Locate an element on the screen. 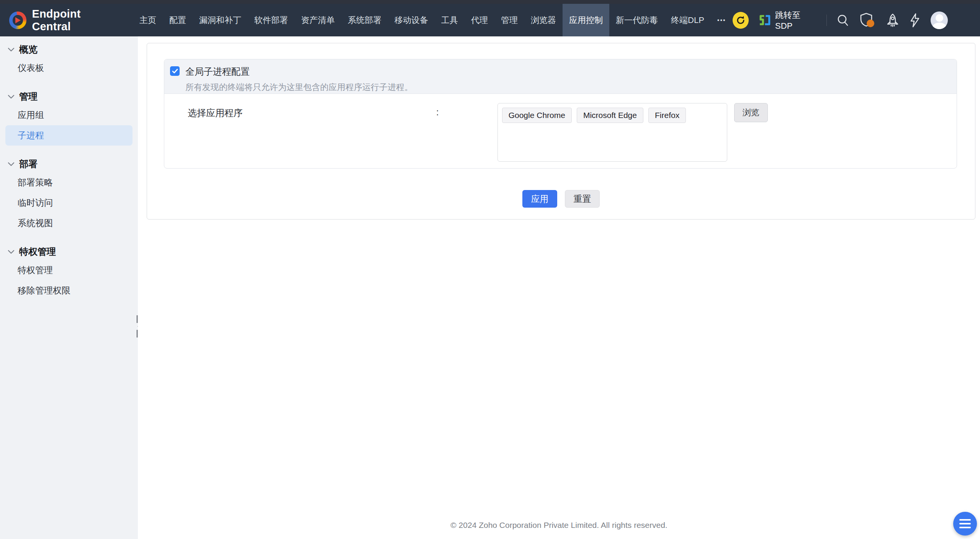 This screenshot has width=980, height=539. sidebar-section-privilege-header: 特权管理 is located at coordinates (69, 252).